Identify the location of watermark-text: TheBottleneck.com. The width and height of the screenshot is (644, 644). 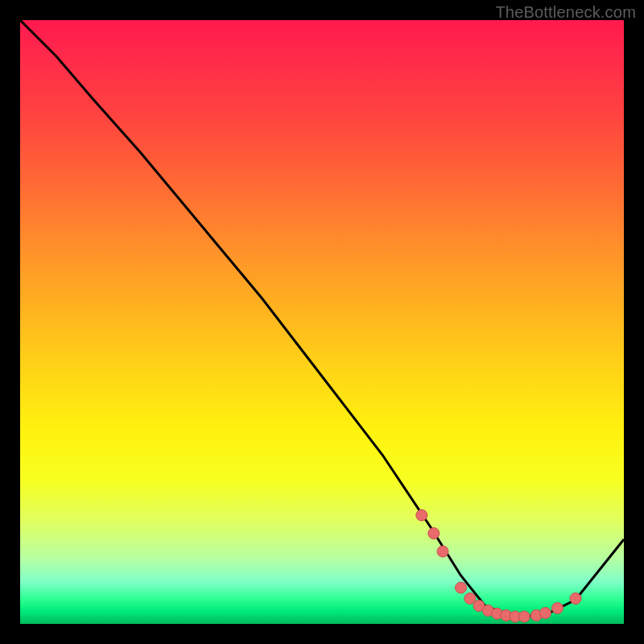
(565, 13).